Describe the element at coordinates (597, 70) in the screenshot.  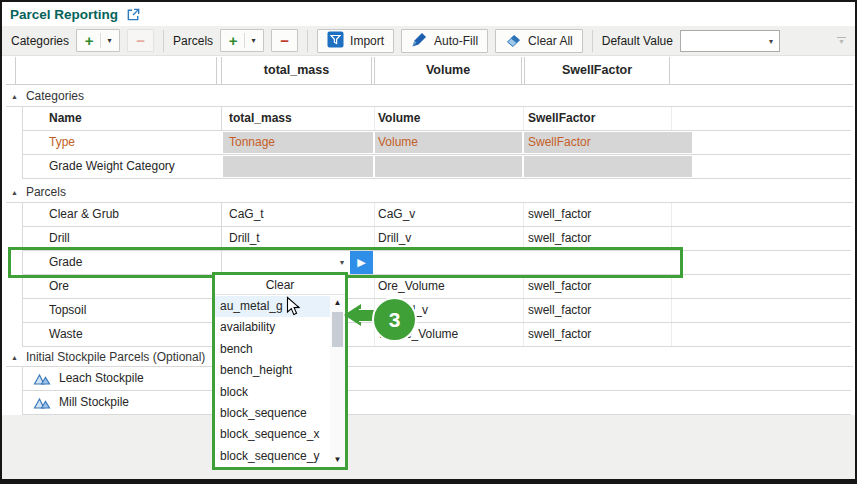
I see `header-cell-swellfactor: SwellFactor` at that location.